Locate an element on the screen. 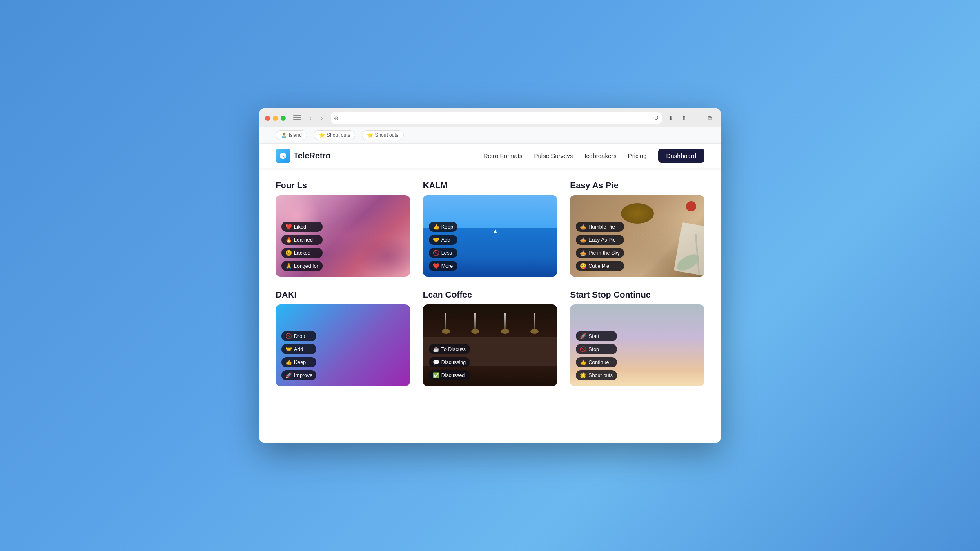 This screenshot has height=551, width=980. card-image-four-ls: ❤️ Liked 🔥 Learned 😢 Lacked is located at coordinates (343, 236).